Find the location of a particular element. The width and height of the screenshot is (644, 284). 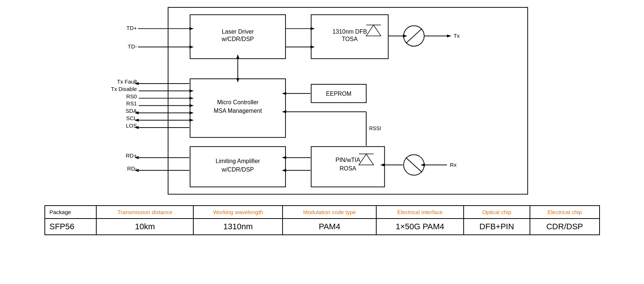

cell-elec-chip: CDR/DSP is located at coordinates (565, 227).